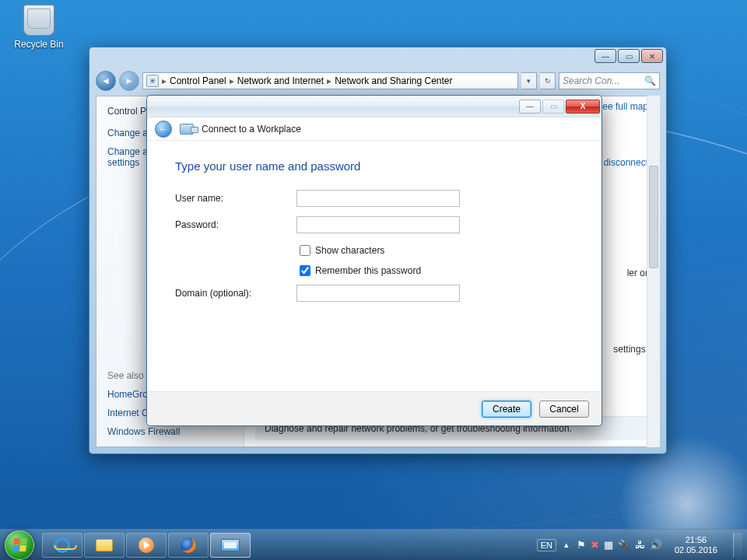 The image size is (747, 560). Describe the element at coordinates (39, 27) in the screenshot. I see `recycle-bin: Recycle Bin` at that location.